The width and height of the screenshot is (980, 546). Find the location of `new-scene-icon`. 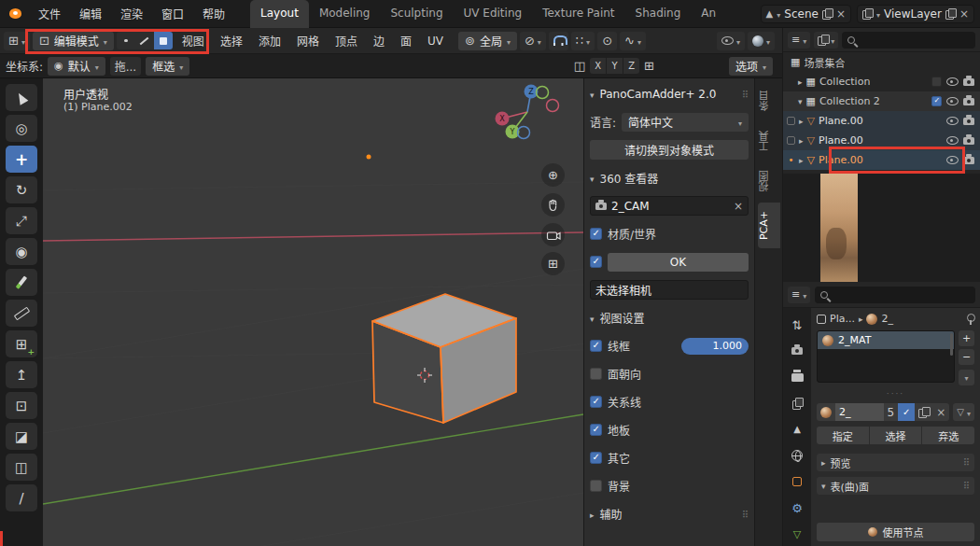

new-scene-icon is located at coordinates (827, 14).